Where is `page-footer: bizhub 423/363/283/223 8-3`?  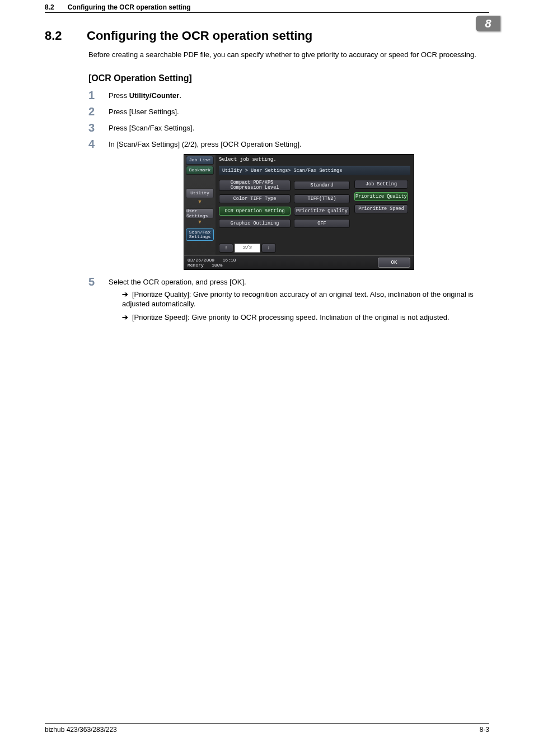
page-footer: bizhub 423/363/283/223 8-3 is located at coordinates (267, 728).